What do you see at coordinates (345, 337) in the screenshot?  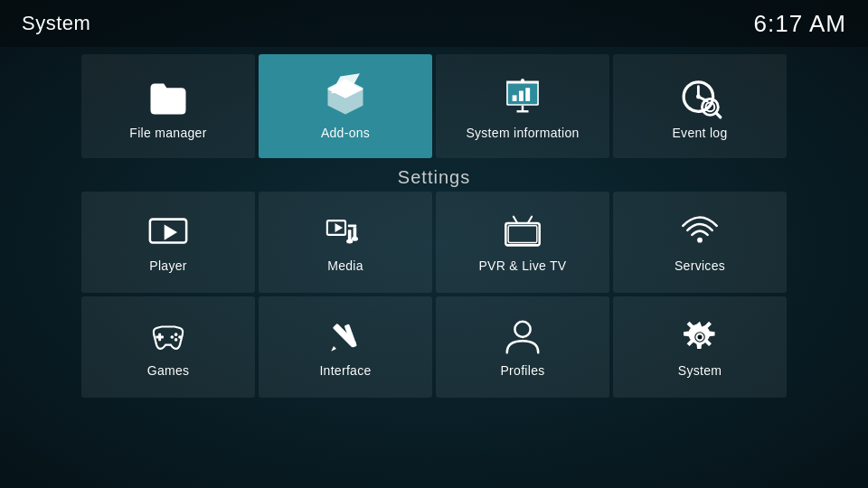 I see `interface-icon` at bounding box center [345, 337].